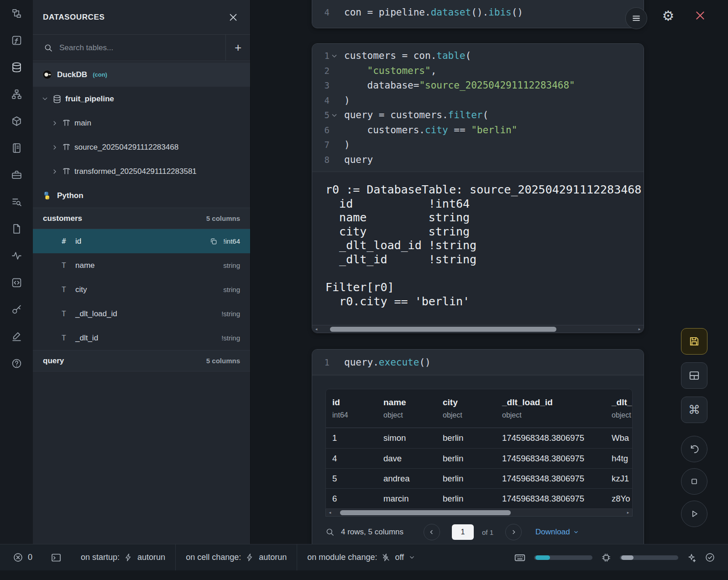 The image size is (728, 580). I want to click on table-item-query: query 5 columns, so click(141, 361).